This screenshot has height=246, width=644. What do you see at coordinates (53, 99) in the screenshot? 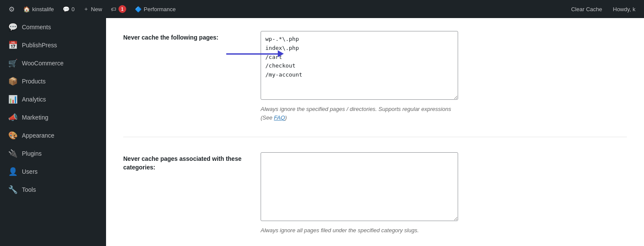
I see `sidebar-item-analytics: 📊 Analytics` at bounding box center [53, 99].